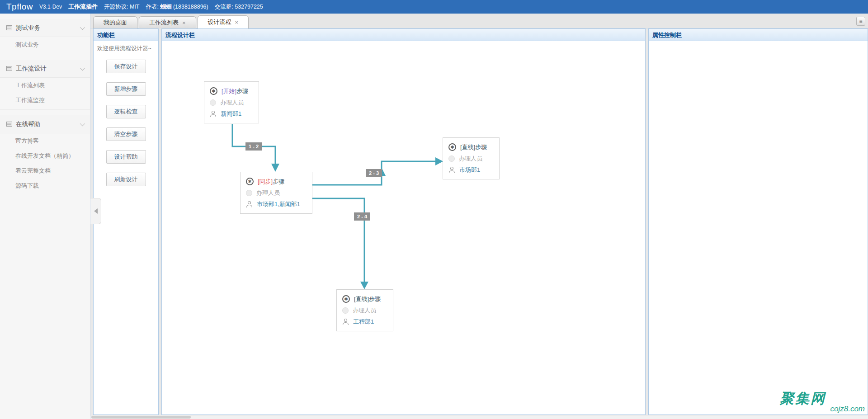 Image resolution: width=868 pixels, height=419 pixels. Describe the element at coordinates (362, 217) in the screenshot. I see `connection-label-2-4: 2 - 4` at that location.